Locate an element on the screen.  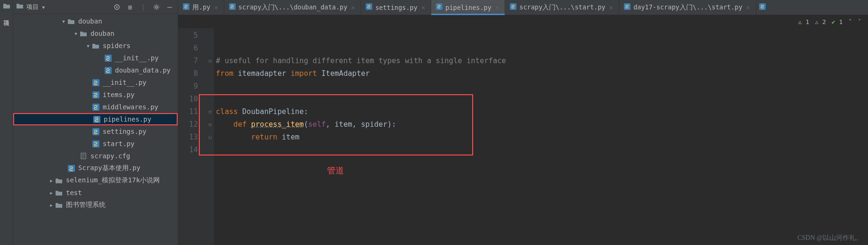
tab-label: settings.py is located at coordinates (396, 8).